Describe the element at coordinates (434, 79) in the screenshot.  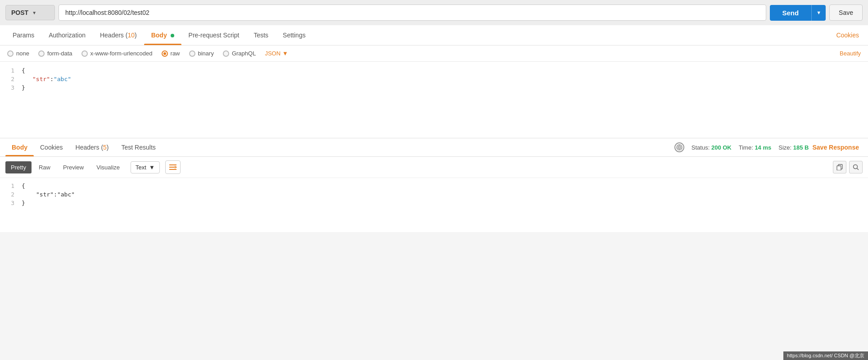
I see `code-line-2: 2 "str":"abc"` at that location.